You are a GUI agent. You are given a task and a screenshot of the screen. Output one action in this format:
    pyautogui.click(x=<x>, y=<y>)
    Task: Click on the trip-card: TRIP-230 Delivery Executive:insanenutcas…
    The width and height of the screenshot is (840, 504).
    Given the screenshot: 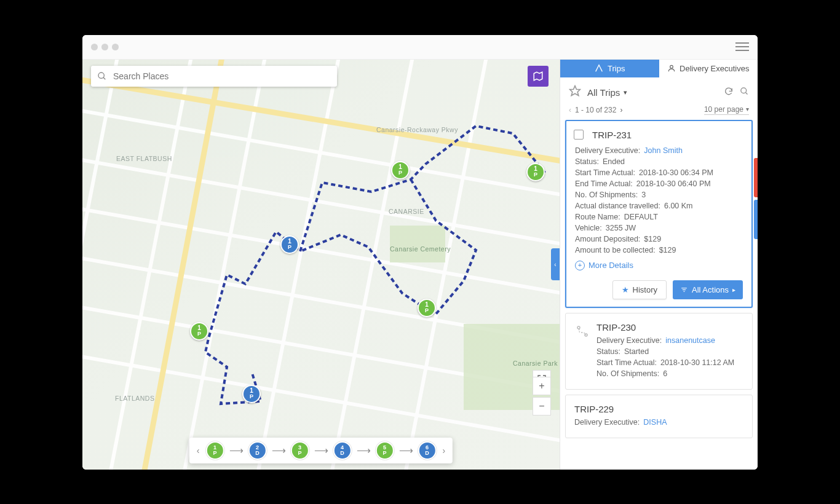 What is the action you would take?
    pyautogui.click(x=659, y=352)
    